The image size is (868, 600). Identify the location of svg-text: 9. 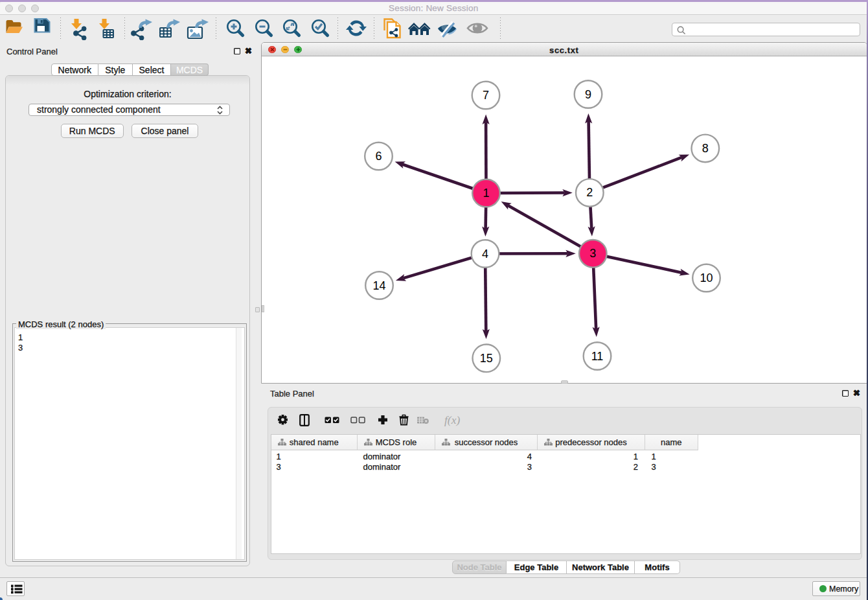
(588, 94).